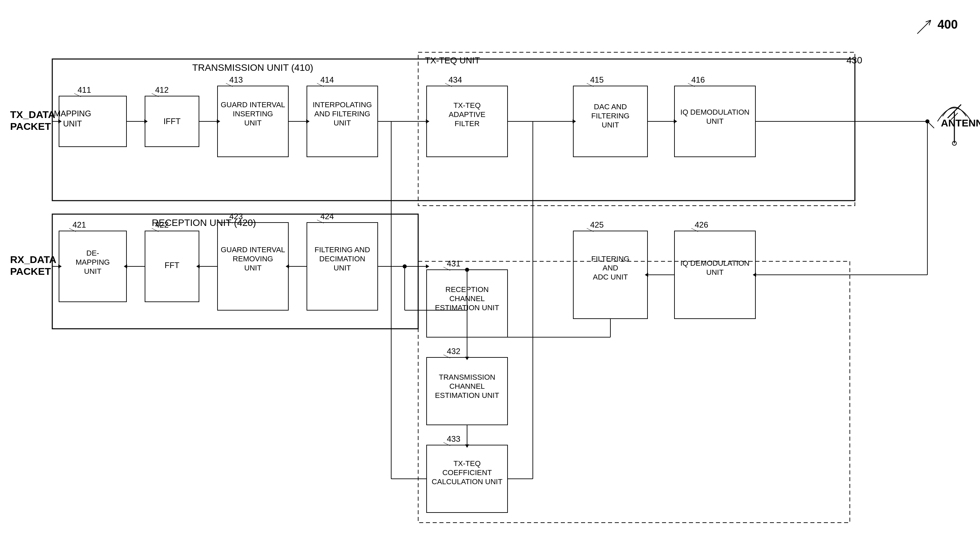  I want to click on block-423-line3: UNIT, so click(253, 268).